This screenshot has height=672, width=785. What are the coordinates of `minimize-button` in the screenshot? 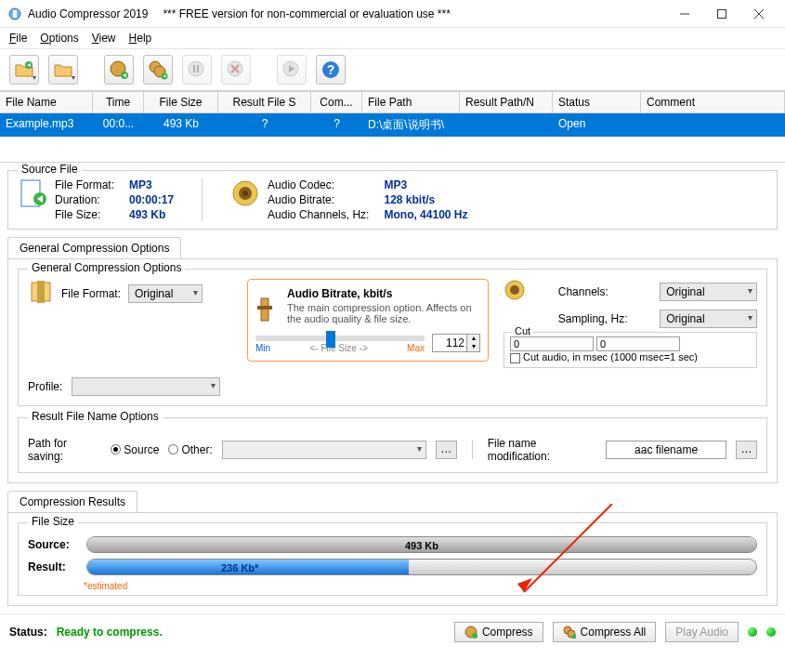 It's located at (685, 14).